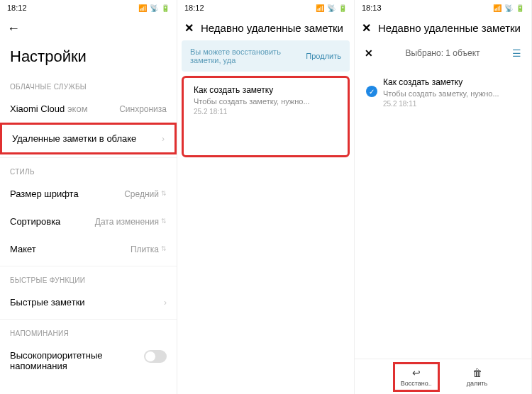 The height and width of the screenshot is (394, 532). What do you see at coordinates (88, 139) in the screenshot?
I see `row-deleted-notes: Удаленные заметки в облаке ›` at bounding box center [88, 139].